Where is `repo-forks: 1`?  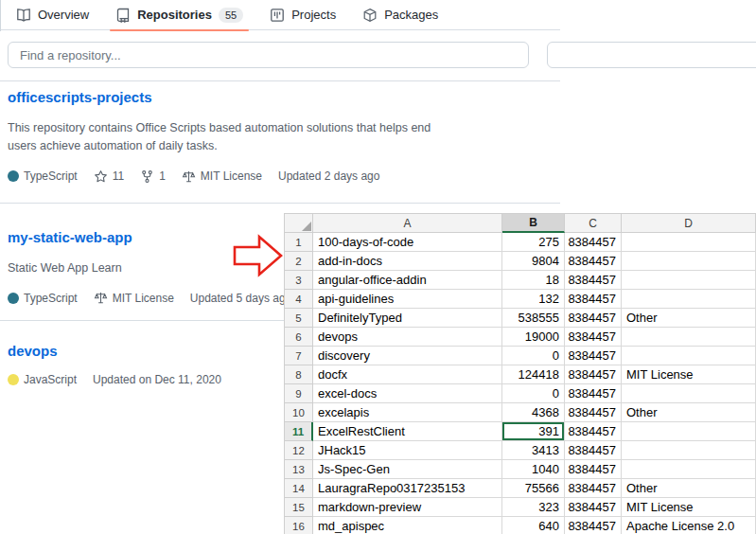
repo-forks: 1 is located at coordinates (153, 176).